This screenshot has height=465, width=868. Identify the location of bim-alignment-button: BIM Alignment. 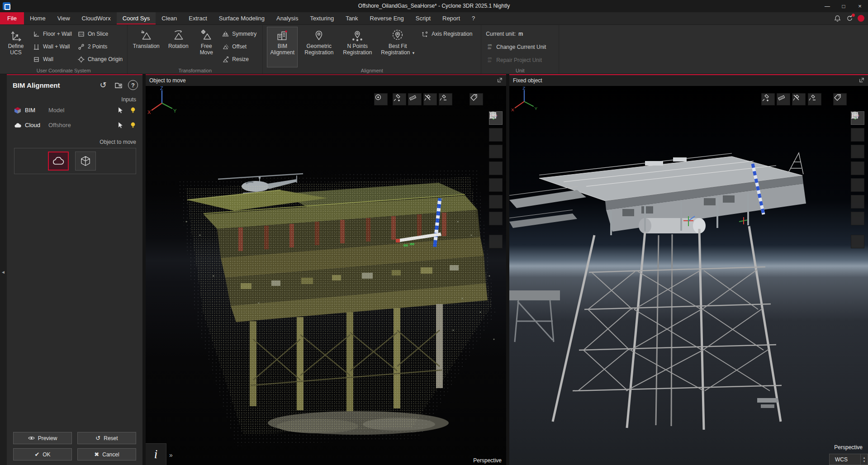
(282, 47).